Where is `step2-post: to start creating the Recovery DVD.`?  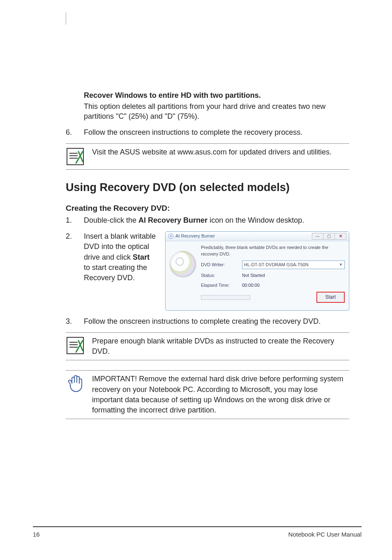 step2-post: to start creating the Recovery DVD. is located at coordinates (115, 273).